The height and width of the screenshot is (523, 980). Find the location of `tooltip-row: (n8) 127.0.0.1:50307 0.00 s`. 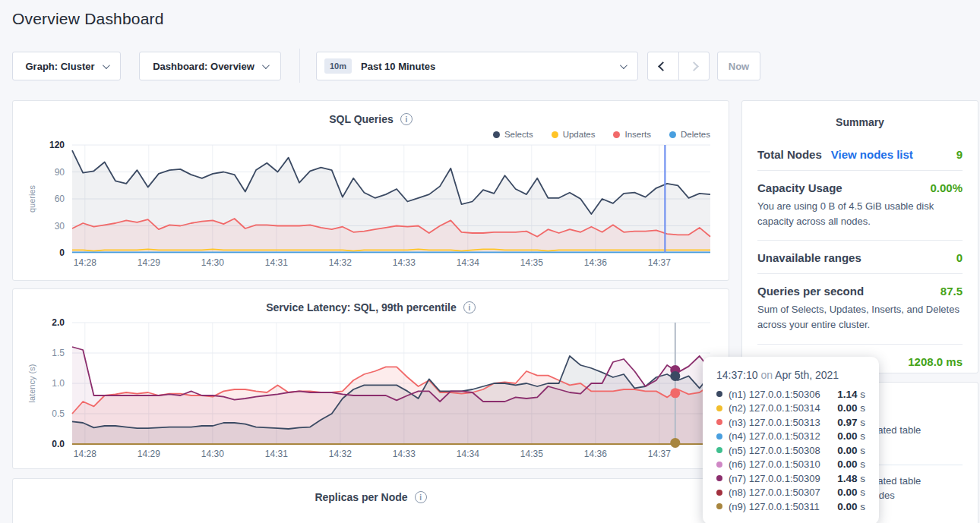

tooltip-row: (n8) 127.0.0.1:50307 0.00 s is located at coordinates (791, 493).